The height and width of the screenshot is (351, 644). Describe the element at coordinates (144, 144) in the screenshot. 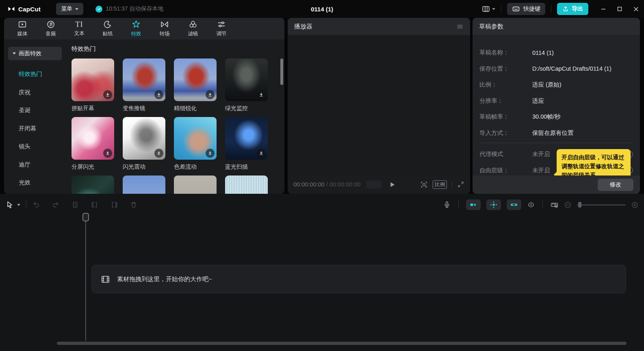

I see `effect-item: 闪光震动` at that location.